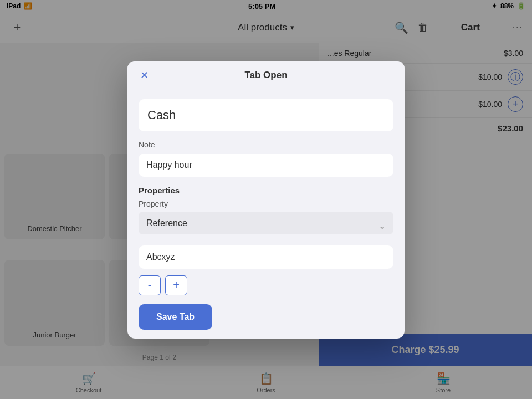 This screenshot has width=532, height=399. I want to click on modal-header: ✕ Tab Open, so click(266, 75).